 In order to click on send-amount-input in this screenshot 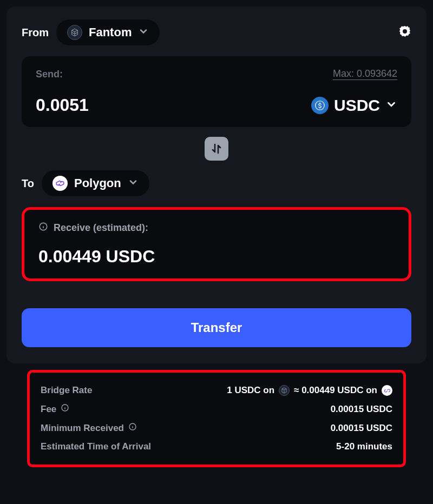, I will do `click(126, 105)`.